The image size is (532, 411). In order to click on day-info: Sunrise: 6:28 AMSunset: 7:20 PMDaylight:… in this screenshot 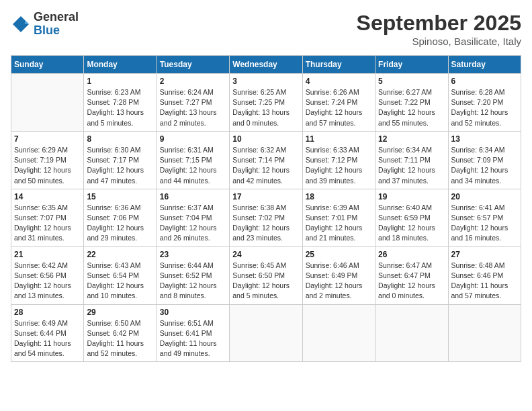, I will do `click(485, 107)`.